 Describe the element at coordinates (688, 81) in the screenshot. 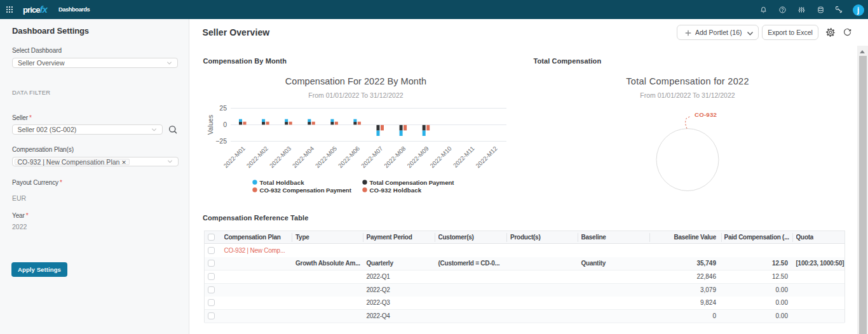

I see `svg-text: Total Compensation for 2022` at that location.